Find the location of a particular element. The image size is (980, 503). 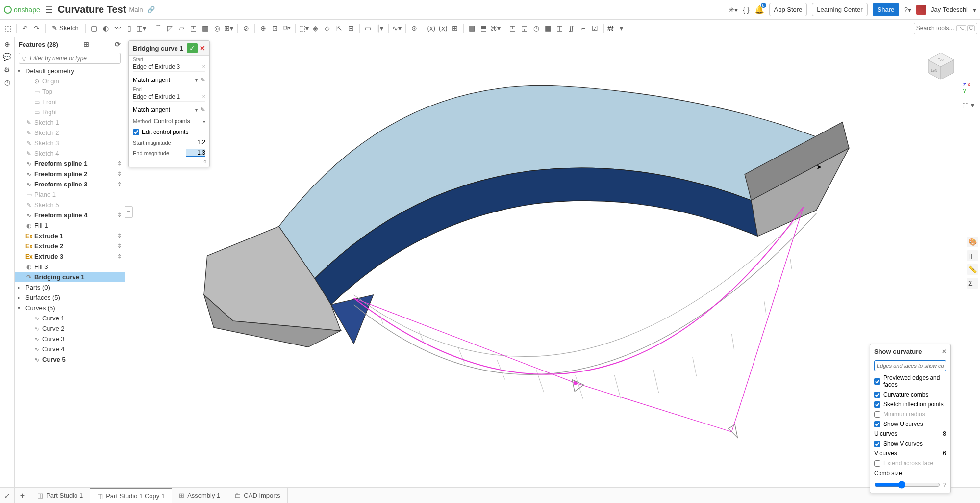

start-match-dropdown: Match tangent▾✎ is located at coordinates (169, 79).